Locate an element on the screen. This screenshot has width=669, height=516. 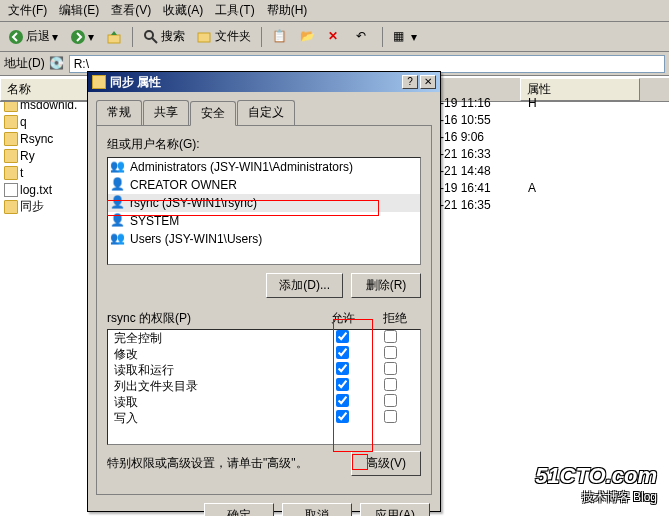
perm-row: 修改 is located at coordinates (264, 354).